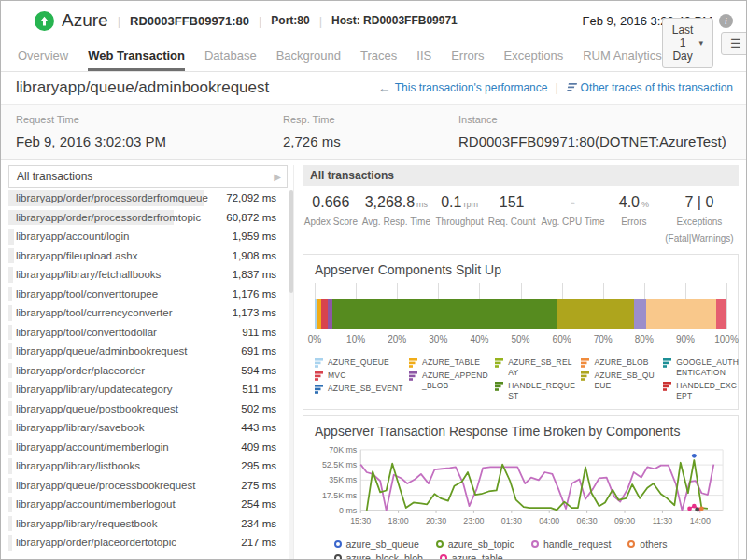 This screenshot has height=560, width=747. Describe the element at coordinates (149, 142) in the screenshot. I see `summary-value: Feb 9, 2016 3:02:03 PM` at that location.